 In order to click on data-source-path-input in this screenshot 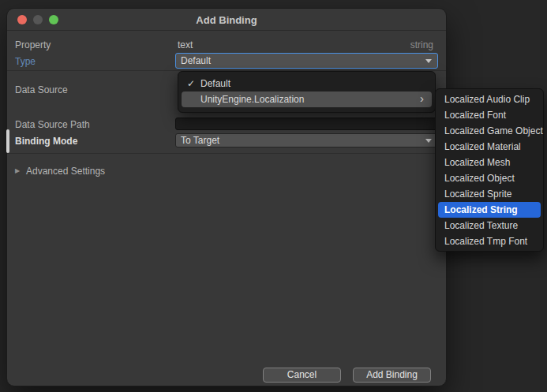, I will do `click(306, 124)`.